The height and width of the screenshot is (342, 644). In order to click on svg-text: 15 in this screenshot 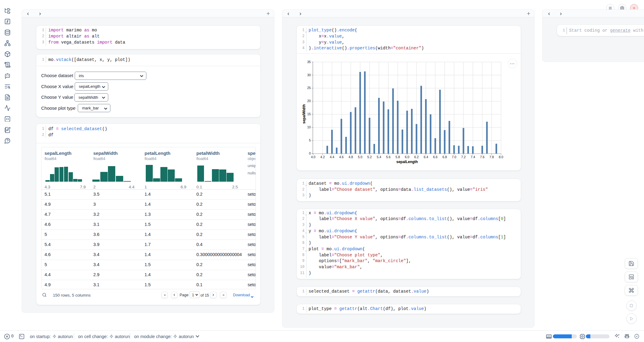, I will do `click(309, 114)`.